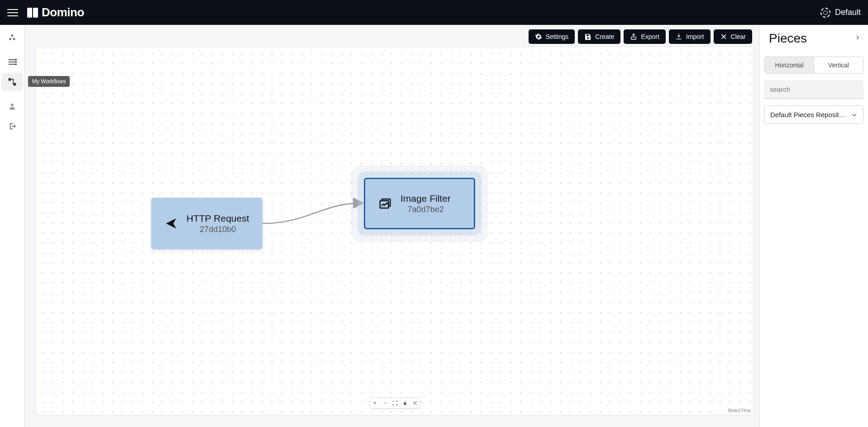 The width and height of the screenshot is (868, 427). I want to click on import-label: Import, so click(695, 37).